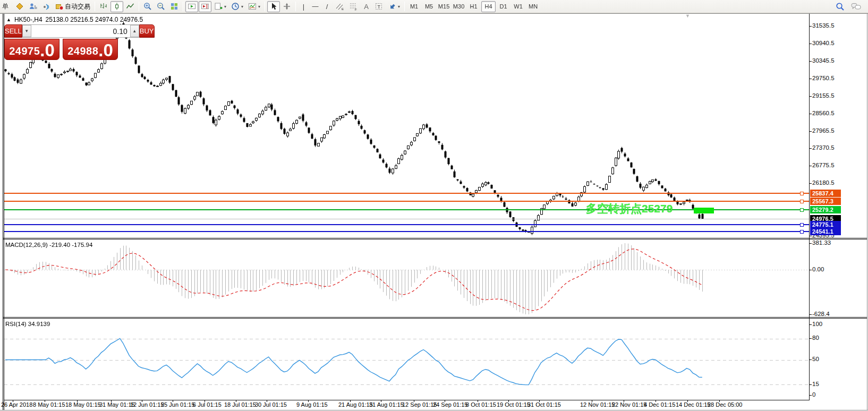 This screenshot has width=868, height=411. What do you see at coordinates (220, 6) in the screenshot?
I see `new-chart-button: ▾` at bounding box center [220, 6].